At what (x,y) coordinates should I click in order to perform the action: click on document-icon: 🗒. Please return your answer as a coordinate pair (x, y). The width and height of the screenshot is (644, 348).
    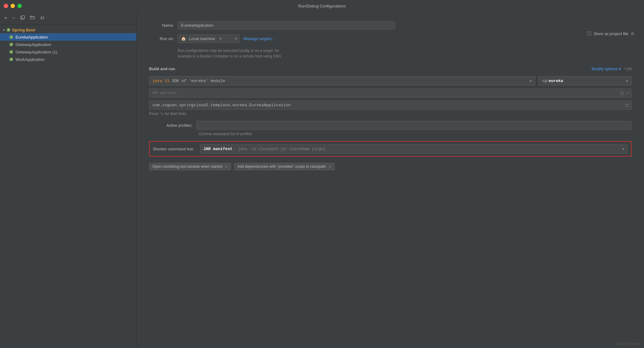
    Looking at the image, I should click on (622, 93).